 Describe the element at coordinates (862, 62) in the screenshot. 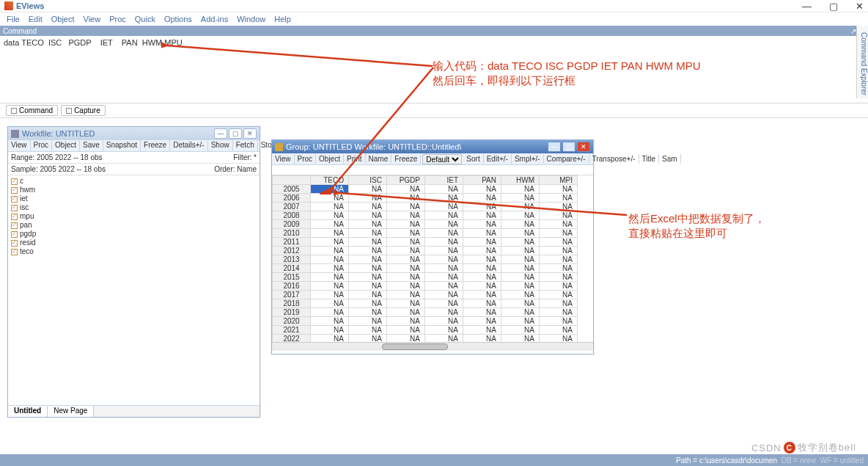

I see `command-explorer-sidebar: Command Explorer` at that location.